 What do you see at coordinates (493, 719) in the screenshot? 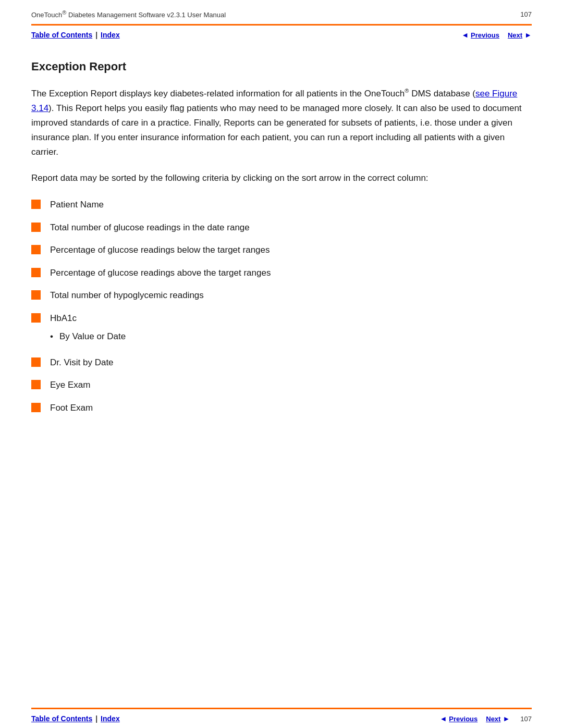
I see `next-link-bottom: Next` at bounding box center [493, 719].